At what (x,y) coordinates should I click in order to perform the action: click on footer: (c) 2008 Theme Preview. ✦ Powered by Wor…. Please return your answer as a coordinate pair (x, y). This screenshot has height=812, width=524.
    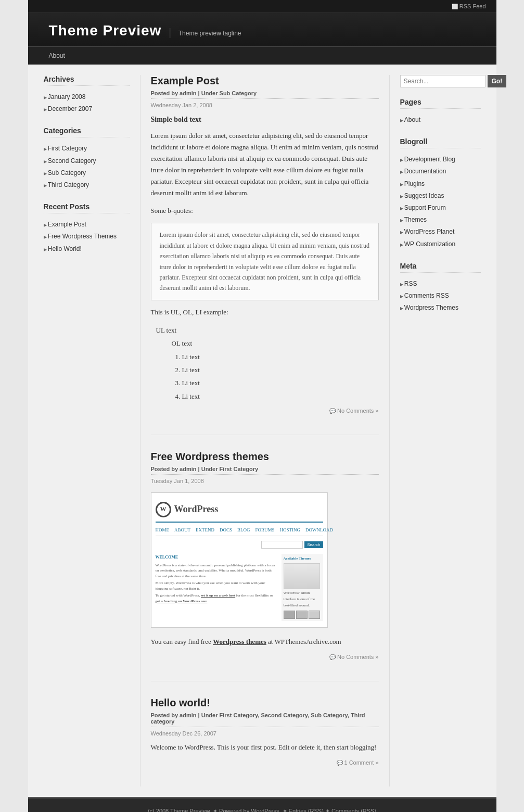
    Looking at the image, I should click on (262, 805).